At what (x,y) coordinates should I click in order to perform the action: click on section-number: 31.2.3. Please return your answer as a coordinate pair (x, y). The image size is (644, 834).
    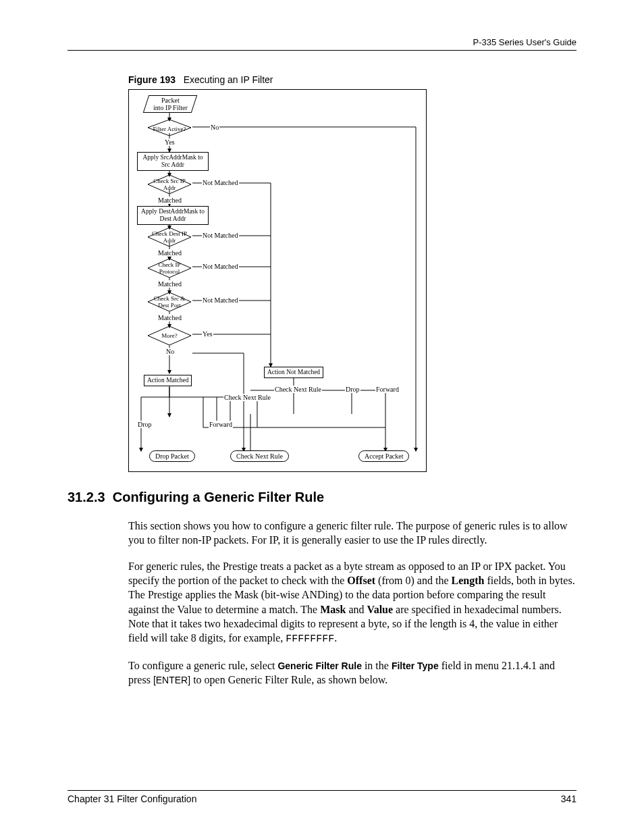
    Looking at the image, I should click on (86, 497).